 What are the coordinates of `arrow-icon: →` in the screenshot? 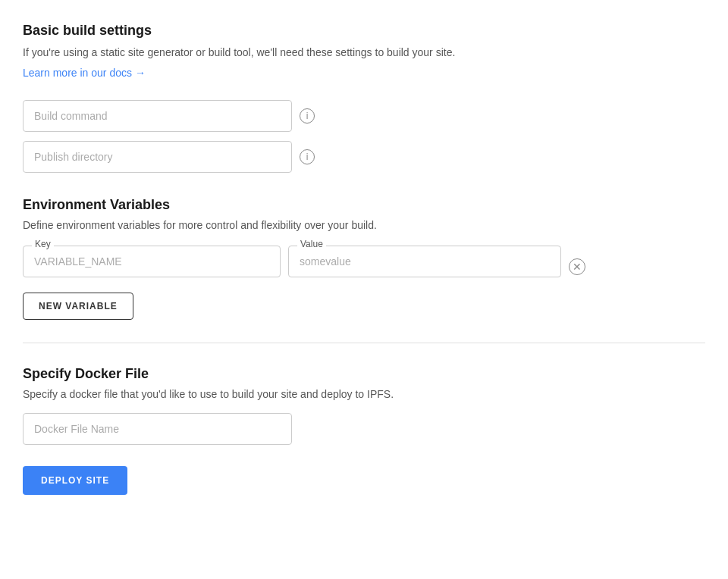 It's located at (140, 73).